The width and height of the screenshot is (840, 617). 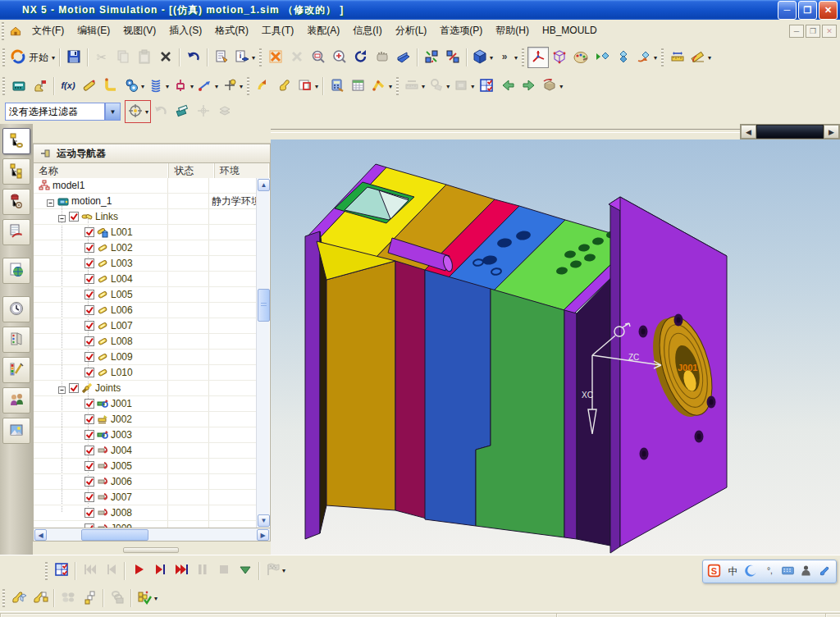 What do you see at coordinates (714, 572) in the screenshot?
I see `sogou-logo: S` at bounding box center [714, 572].